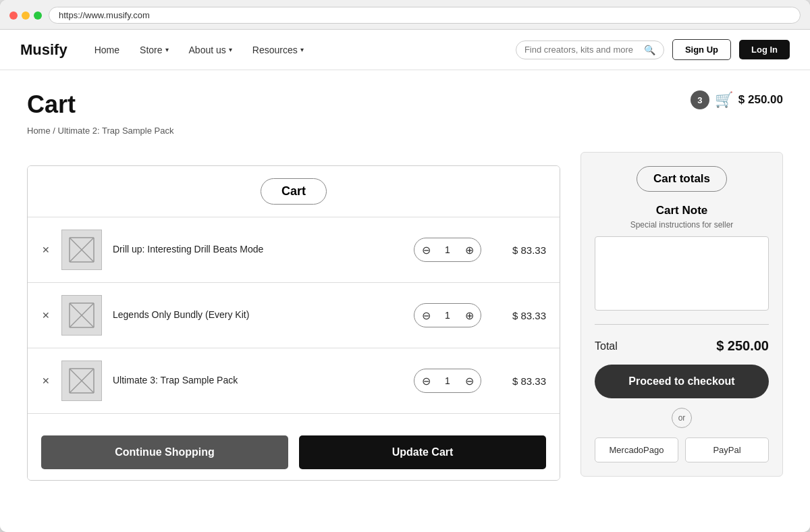 Image resolution: width=810 pixels, height=532 pixels. What do you see at coordinates (682, 418) in the screenshot?
I see `or-divider: or` at bounding box center [682, 418].